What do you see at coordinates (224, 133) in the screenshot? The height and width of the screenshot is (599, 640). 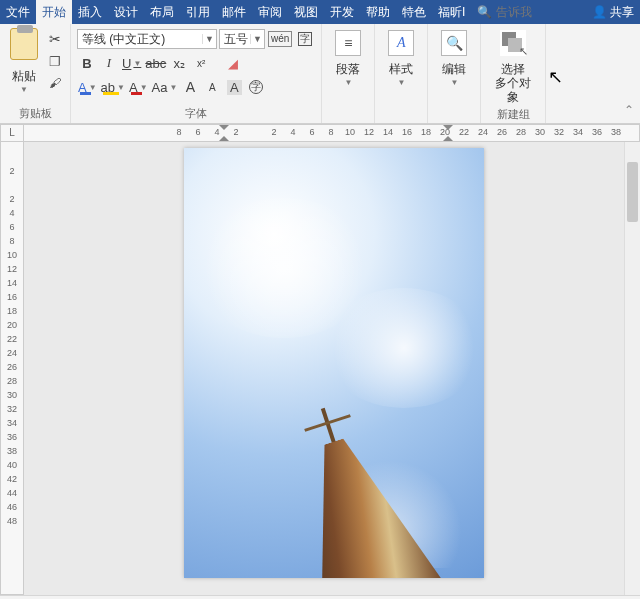 I see `left-indent-marker` at bounding box center [224, 133].